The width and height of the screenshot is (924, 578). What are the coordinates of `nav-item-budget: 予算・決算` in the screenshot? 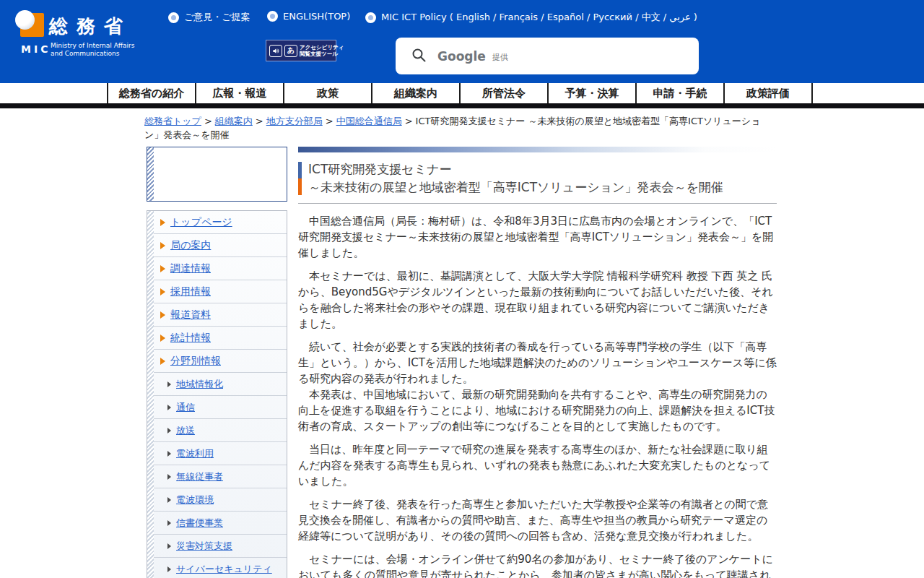 It's located at (593, 93).